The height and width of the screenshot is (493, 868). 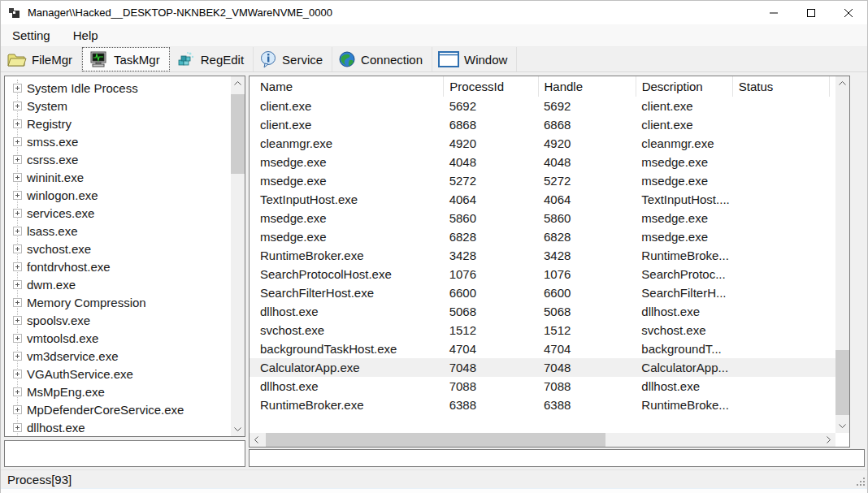 What do you see at coordinates (118, 231) in the screenshot?
I see `tree-item: lsass.exe` at bounding box center [118, 231].